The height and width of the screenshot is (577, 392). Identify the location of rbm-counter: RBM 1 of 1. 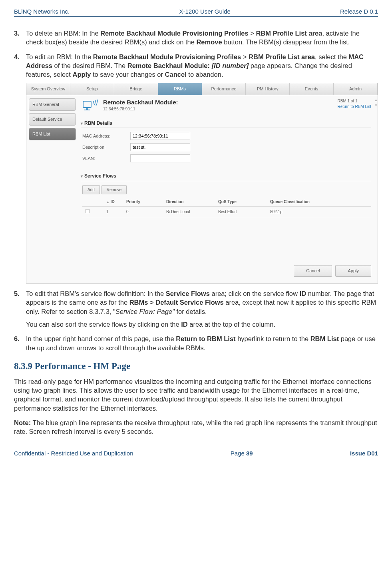
(354, 101).